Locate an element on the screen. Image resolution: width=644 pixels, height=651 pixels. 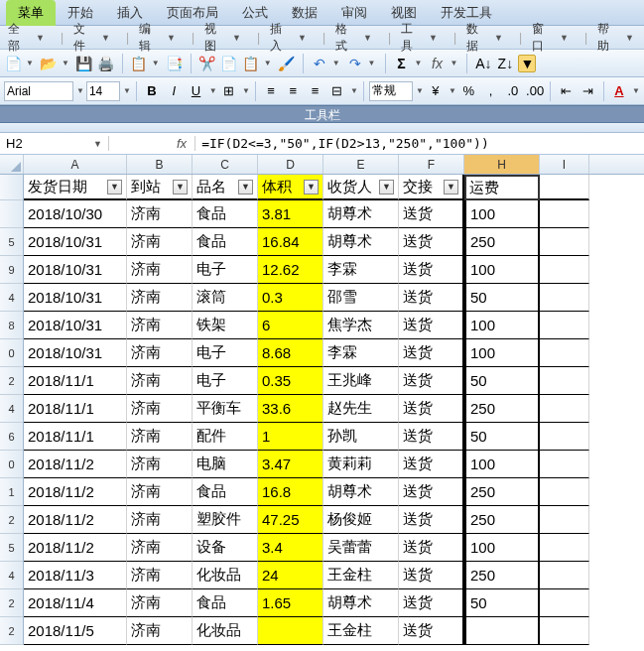
cell: 3.47 is located at coordinates (291, 464).